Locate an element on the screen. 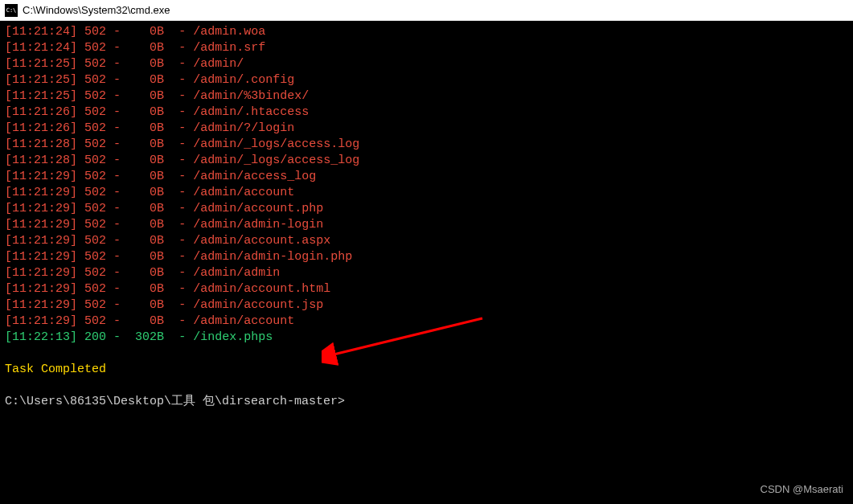  log-line: [11:21:29] 502 - 0B - /admin/access_log is located at coordinates (426, 177).